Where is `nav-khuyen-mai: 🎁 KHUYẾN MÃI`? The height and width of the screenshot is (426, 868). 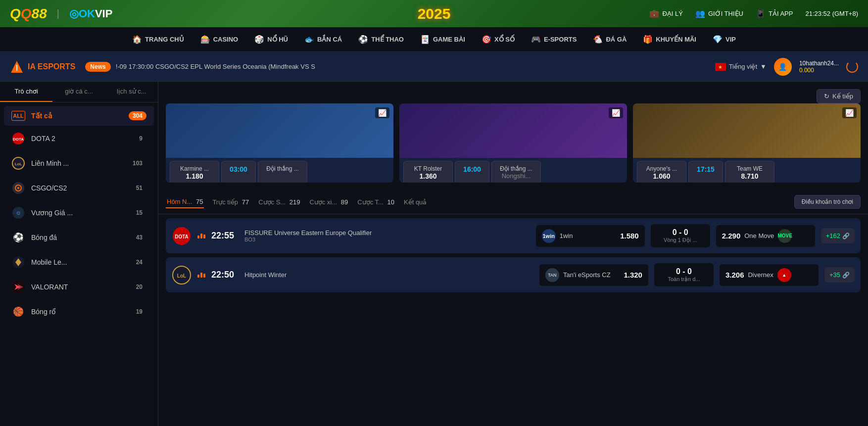 nav-khuyen-mai: 🎁 KHUYẾN MÃI is located at coordinates (670, 40).